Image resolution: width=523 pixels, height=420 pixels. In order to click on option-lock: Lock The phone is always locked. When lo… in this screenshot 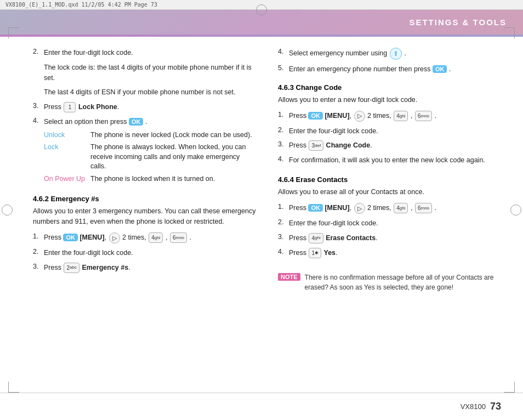, I will do `click(150, 157)`.